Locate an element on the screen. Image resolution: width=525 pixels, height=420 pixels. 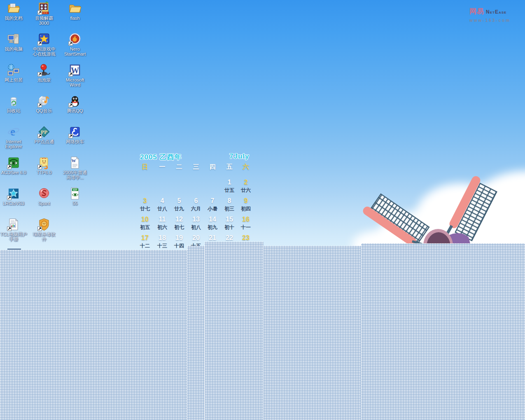
calendar-day-number: 1 is located at coordinates (229, 182).